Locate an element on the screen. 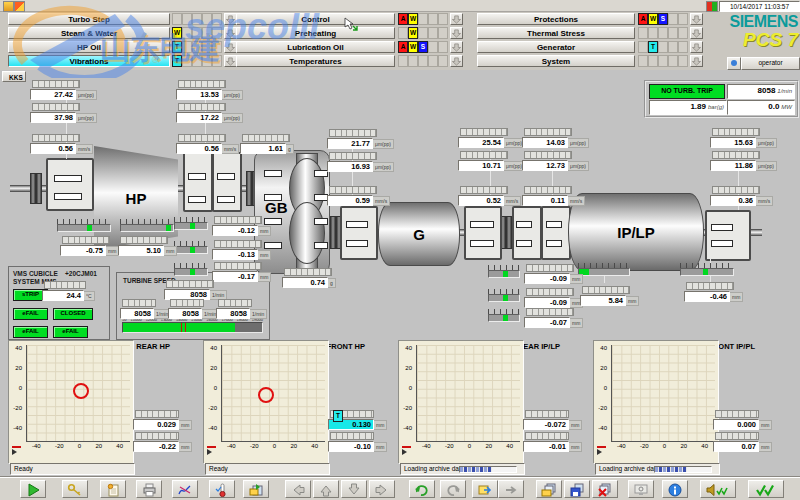 The height and width of the screenshot is (500, 800). speed-readout: 80581/min is located at coordinates (761, 92).